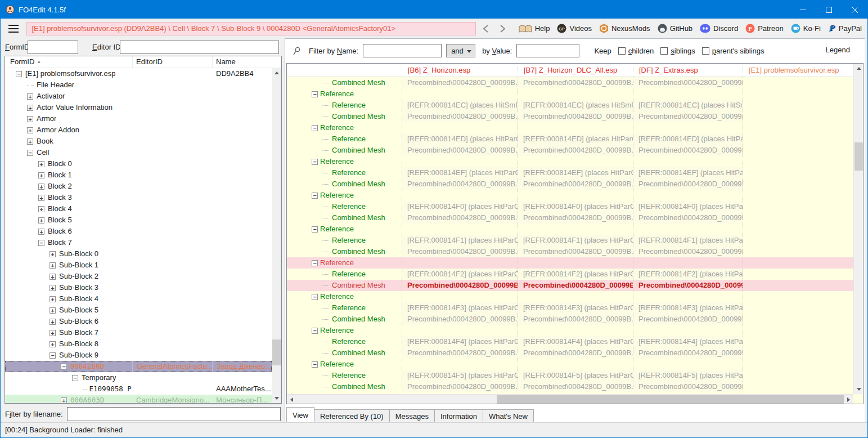 The image size is (868, 438). I want to click on table-vertical-scrollbar, so click(858, 229).